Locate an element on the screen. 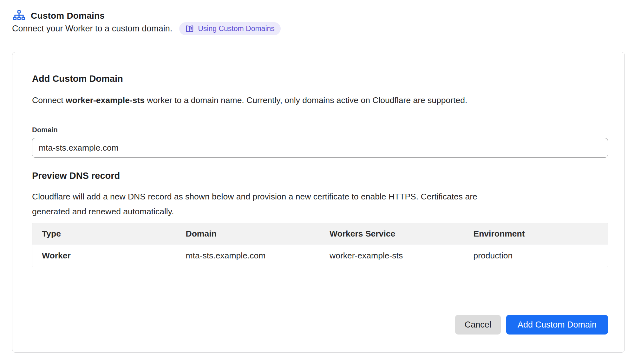 This screenshot has width=634, height=364. cell-workers-service: worker-example-sts is located at coordinates (392, 256).